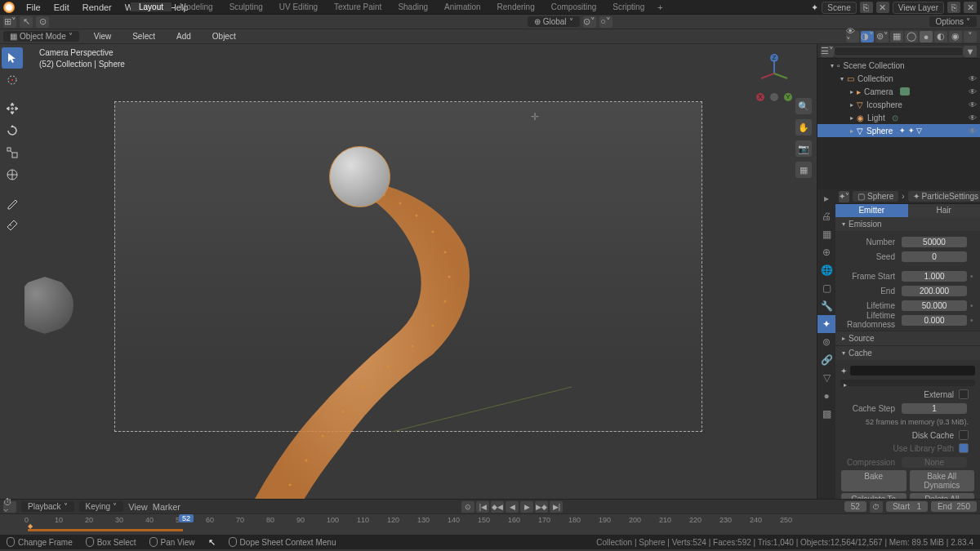  I want to click on playhead: 52, so click(186, 518).